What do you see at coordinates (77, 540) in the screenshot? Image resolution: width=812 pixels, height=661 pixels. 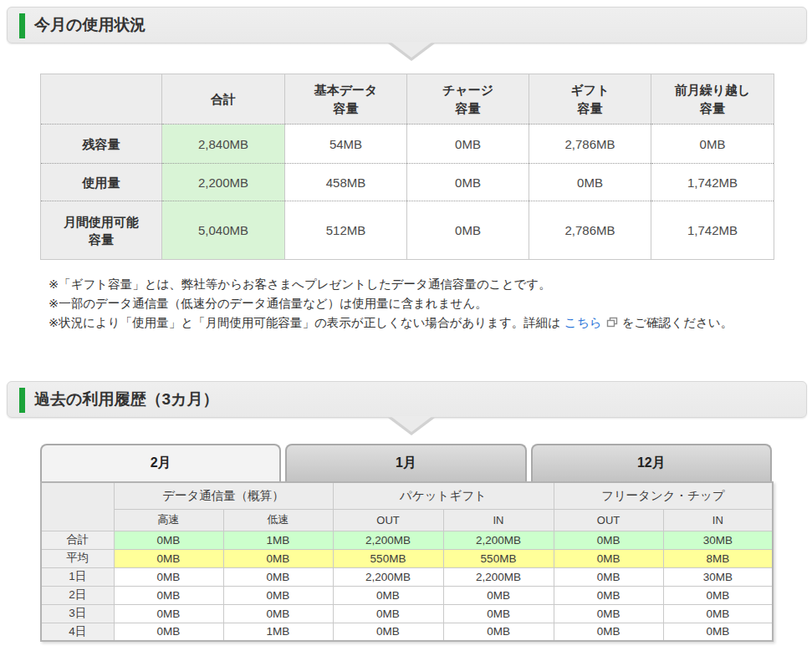 I see `row-header-total: 合計` at bounding box center [77, 540].